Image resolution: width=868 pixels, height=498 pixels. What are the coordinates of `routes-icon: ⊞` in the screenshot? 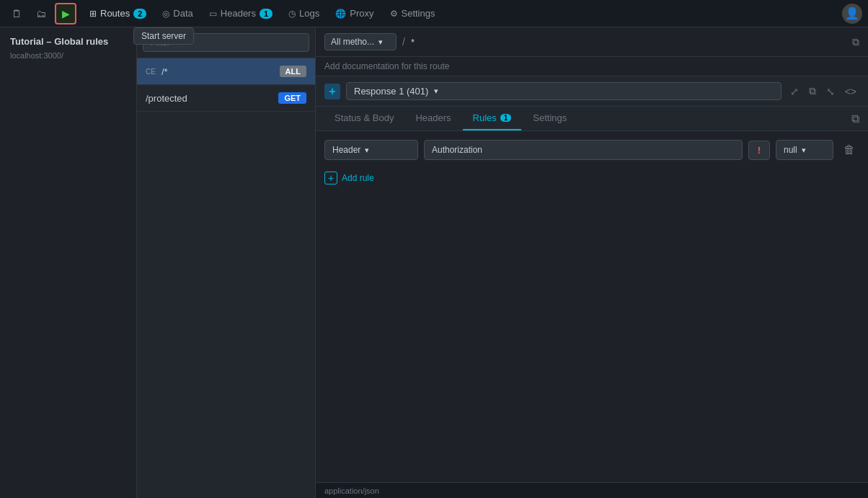 It's located at (93, 14).